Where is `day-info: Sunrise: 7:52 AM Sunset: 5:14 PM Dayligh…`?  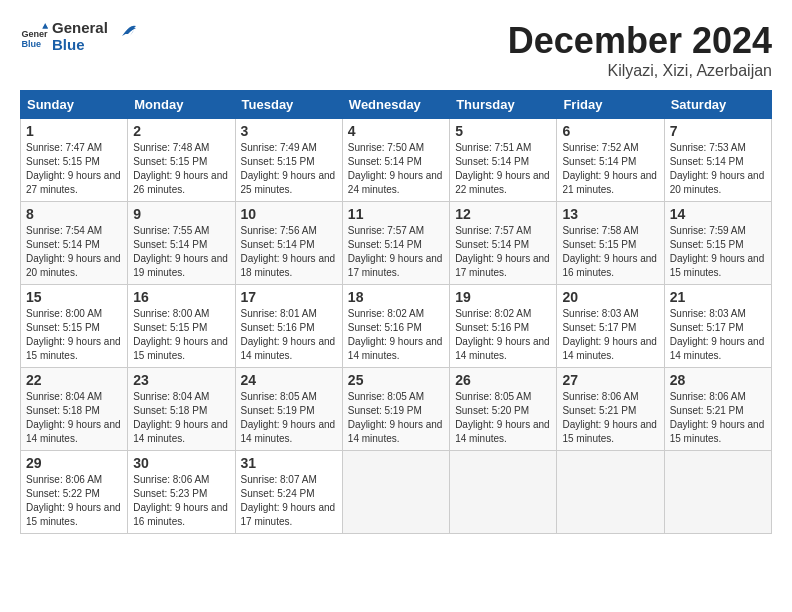
day-info: Sunrise: 7:52 AM Sunset: 5:14 PM Dayligh… is located at coordinates (610, 169).